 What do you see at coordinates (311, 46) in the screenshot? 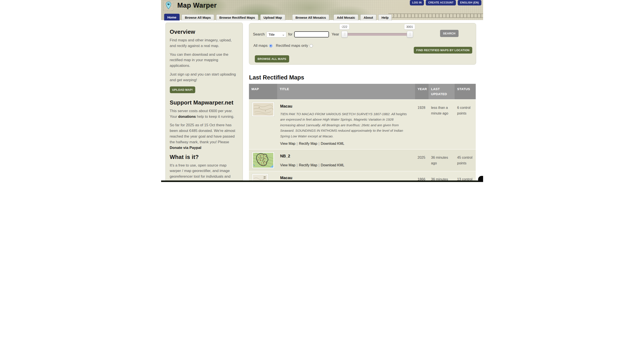
I see `rectified-only-radio` at bounding box center [311, 46].